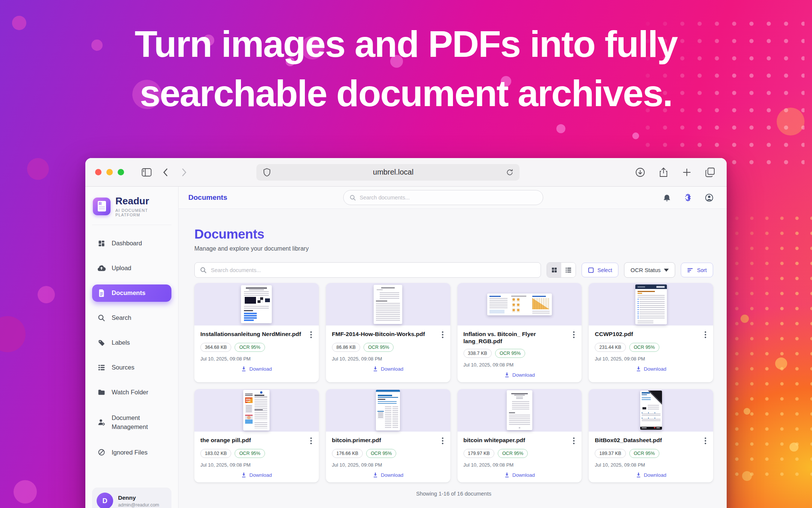 This screenshot has height=508, width=812. What do you see at coordinates (697, 270) in the screenshot?
I see `sort-button: Sort` at bounding box center [697, 270].